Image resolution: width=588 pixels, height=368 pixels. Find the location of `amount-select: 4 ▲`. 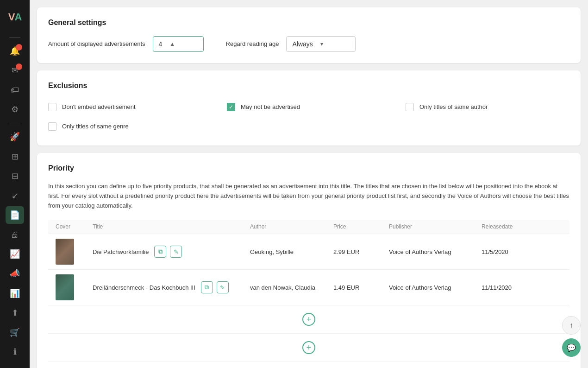

amount-select: 4 ▲ is located at coordinates (178, 44).